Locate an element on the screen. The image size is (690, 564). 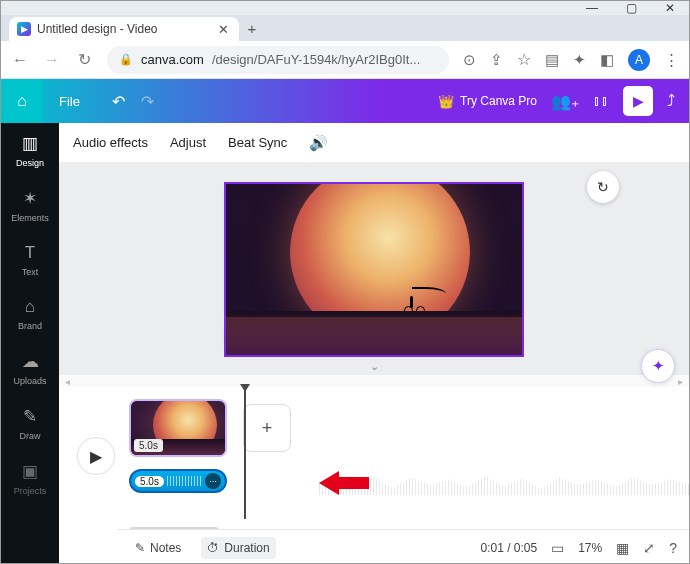
file-menu: File is located at coordinates (70, 101).